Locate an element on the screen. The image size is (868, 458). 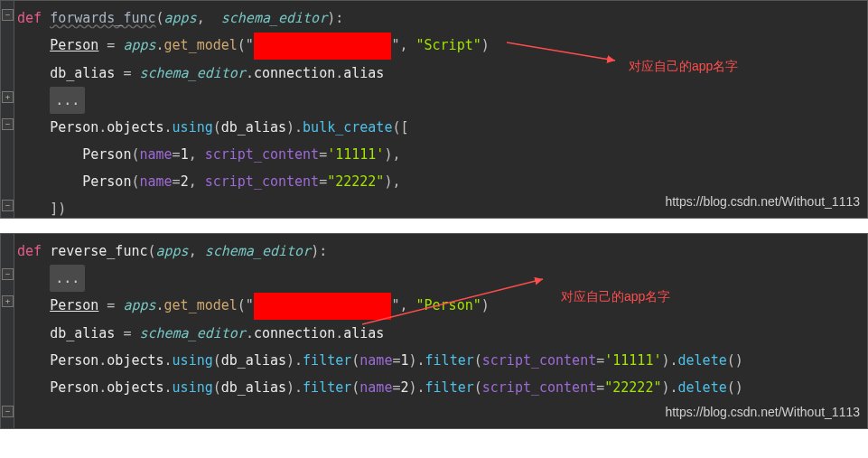
gutter: − + − − is located at coordinates (7, 109).